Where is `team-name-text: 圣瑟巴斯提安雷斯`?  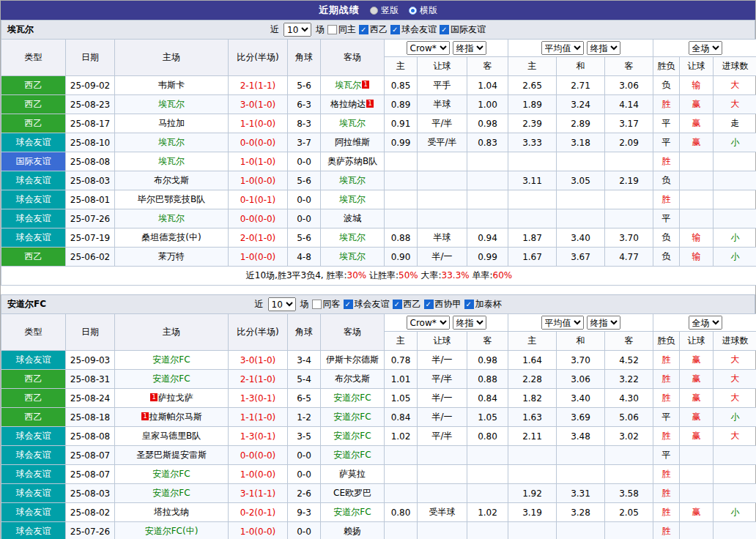
team-name-text: 圣瑟巴斯提安雷斯 is located at coordinates (171, 455).